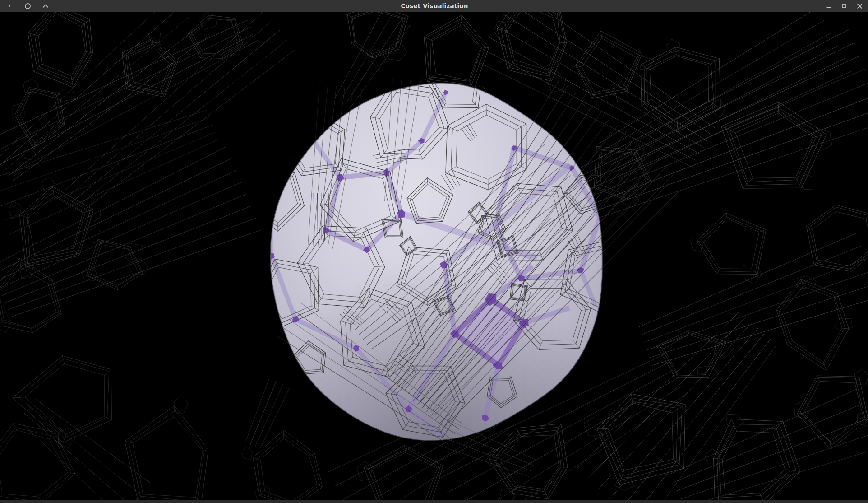  I want to click on maximize-icon, so click(844, 6).